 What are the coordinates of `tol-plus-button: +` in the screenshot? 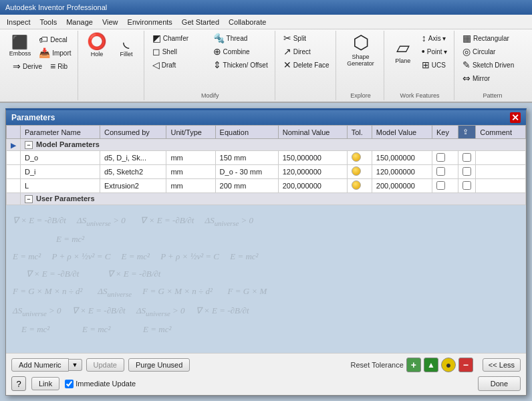 It's located at (414, 365).